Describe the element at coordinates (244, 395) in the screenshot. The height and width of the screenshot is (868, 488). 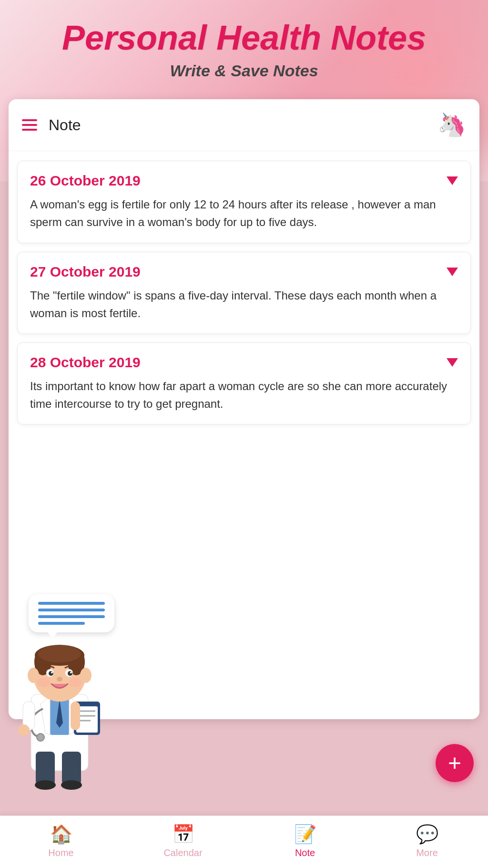
I see `note-text-3: Its important to know how far apart a wo…` at that location.